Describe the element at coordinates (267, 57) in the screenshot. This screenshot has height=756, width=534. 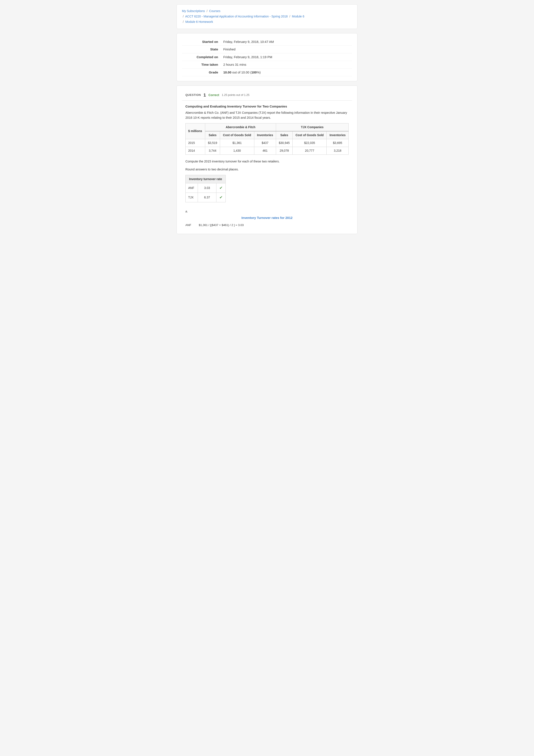
I see `info-card: Started on Friday, February 9, 2018, 10:…` at that location.